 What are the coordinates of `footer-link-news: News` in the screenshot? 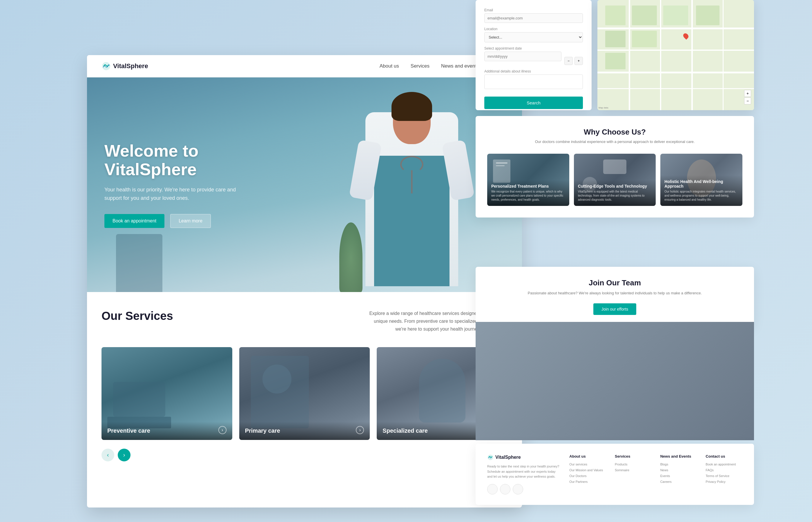 It's located at (678, 470).